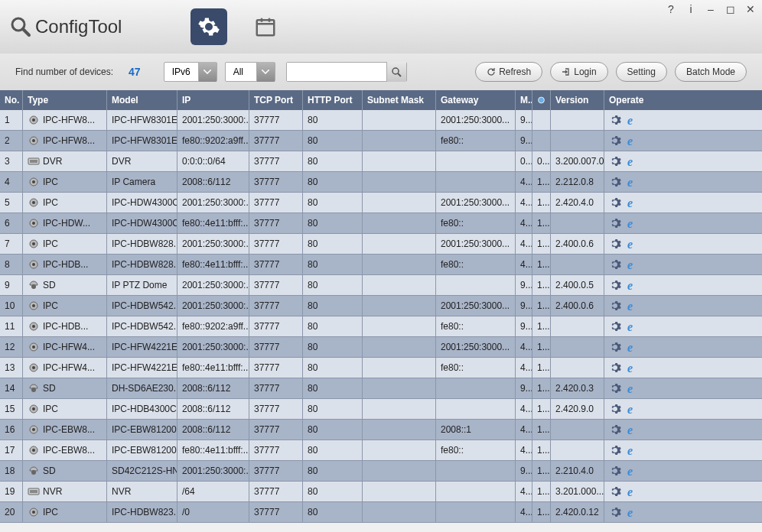 The height and width of the screenshot is (532, 762). What do you see at coordinates (65, 100) in the screenshot?
I see `col-type: Type` at bounding box center [65, 100].